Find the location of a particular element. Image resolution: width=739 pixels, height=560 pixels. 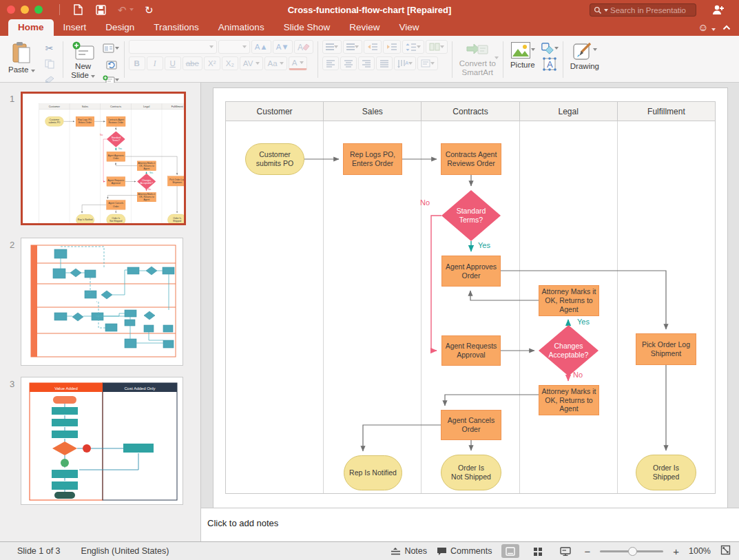

thumb1-flow-node-agent-approves-order: Agent Approves Order is located at coordinates (116, 156).